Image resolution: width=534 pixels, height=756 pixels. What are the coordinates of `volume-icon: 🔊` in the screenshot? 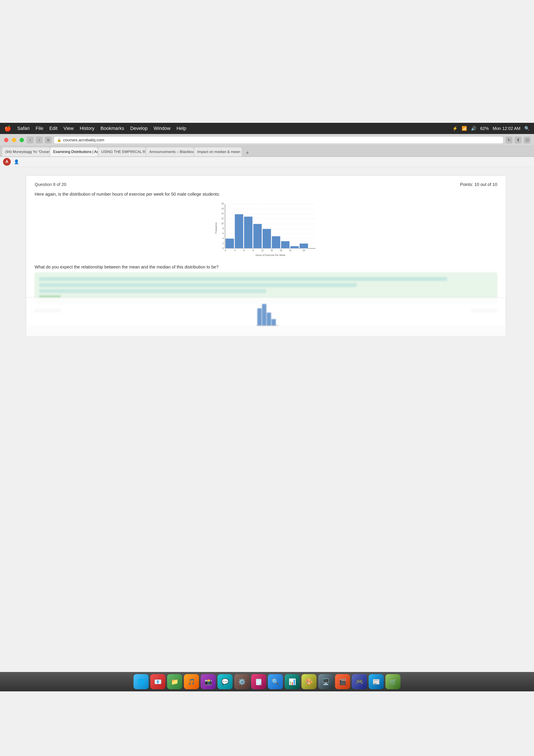 It's located at (474, 128).